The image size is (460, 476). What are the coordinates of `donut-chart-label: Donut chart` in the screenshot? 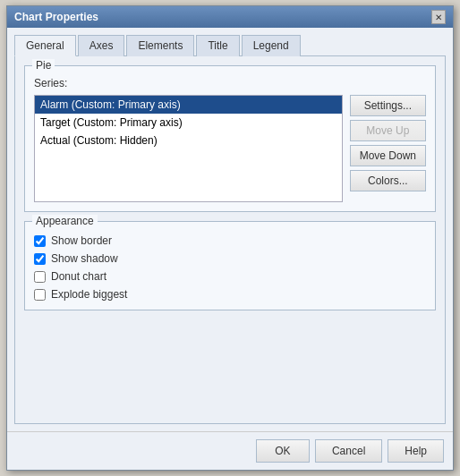 It's located at (79, 276).